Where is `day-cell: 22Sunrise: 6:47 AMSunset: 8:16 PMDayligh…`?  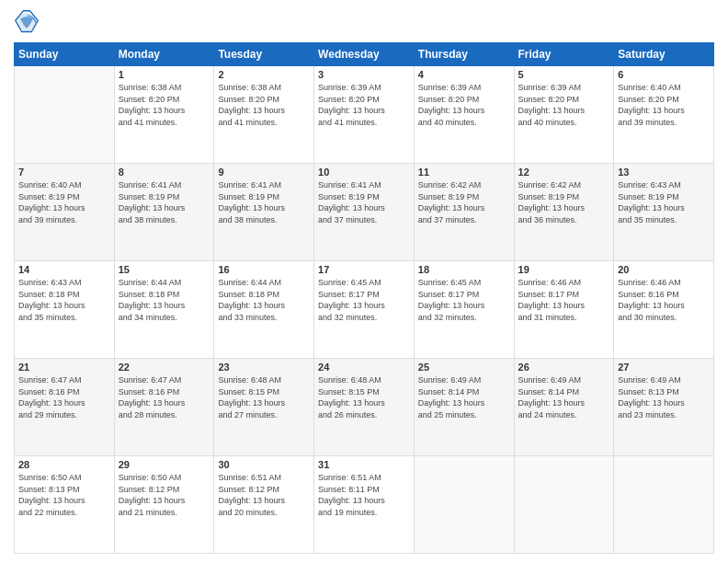
day-cell: 22Sunrise: 6:47 AMSunset: 8:16 PMDayligh… is located at coordinates (164, 408).